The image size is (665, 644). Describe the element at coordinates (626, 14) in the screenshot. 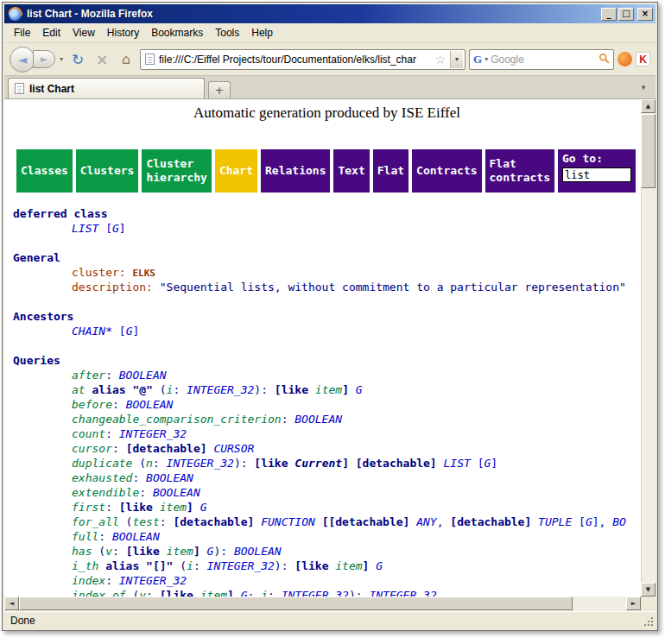

I see `maximize-button: □` at that location.